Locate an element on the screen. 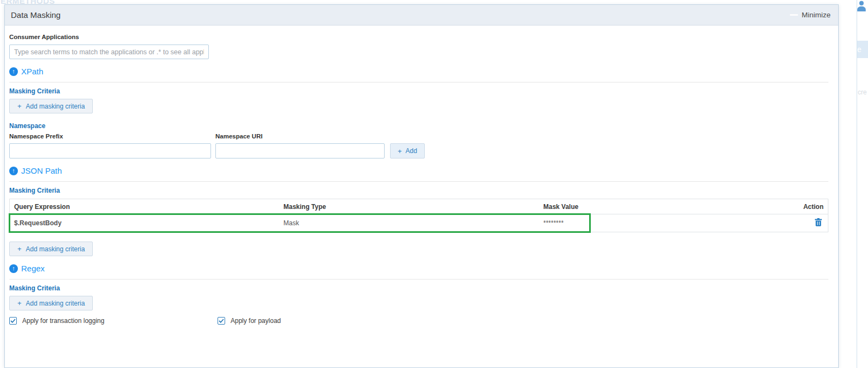 This screenshot has height=368, width=868. regex-masking-criteria-label: Masking Criteria is located at coordinates (419, 288).